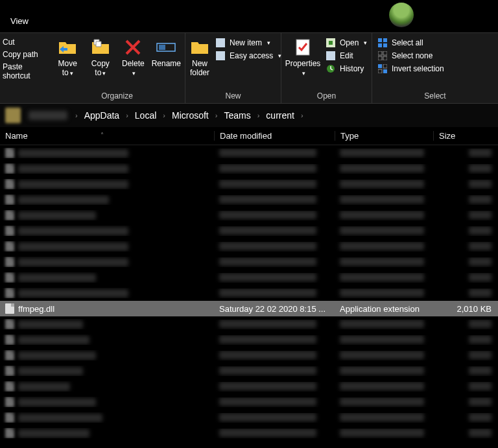  Describe the element at coordinates (384, 309) in the screenshot. I see `file-type: Application extension` at that location.